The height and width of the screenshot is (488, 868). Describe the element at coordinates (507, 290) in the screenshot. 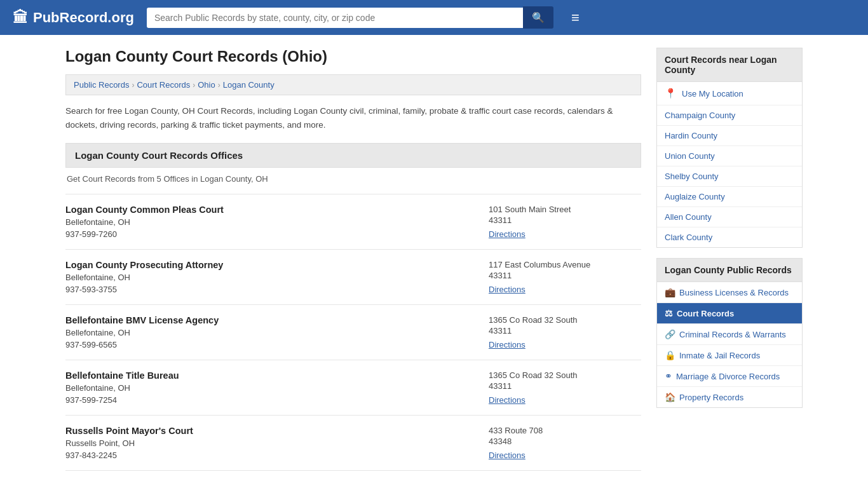

I see `directions-link-1: Directions` at that location.